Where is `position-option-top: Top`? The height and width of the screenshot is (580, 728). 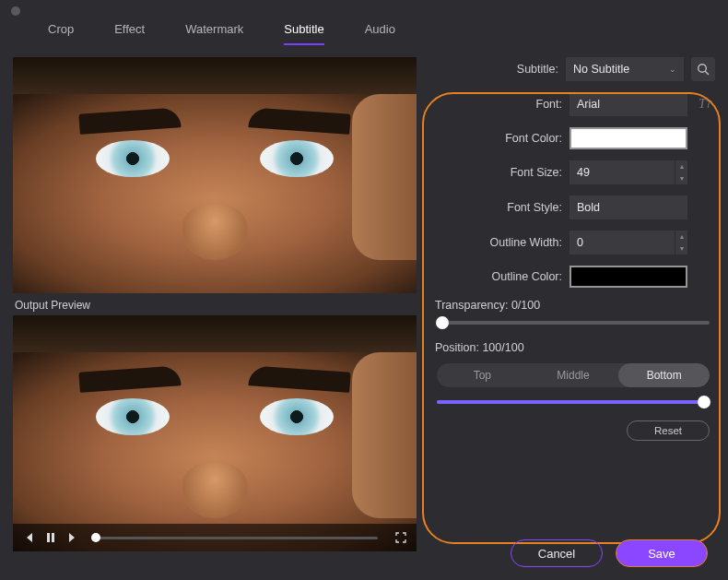
position-option-top: Top is located at coordinates (483, 375).